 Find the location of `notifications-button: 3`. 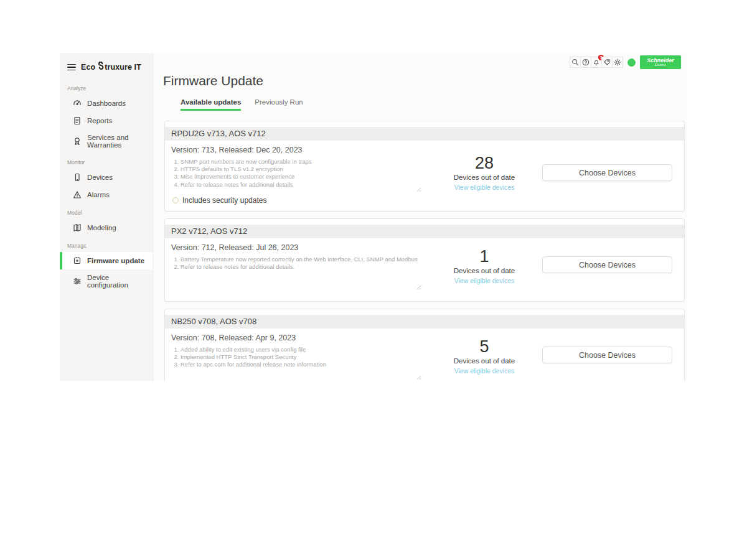

notifications-button: 3 is located at coordinates (596, 62).